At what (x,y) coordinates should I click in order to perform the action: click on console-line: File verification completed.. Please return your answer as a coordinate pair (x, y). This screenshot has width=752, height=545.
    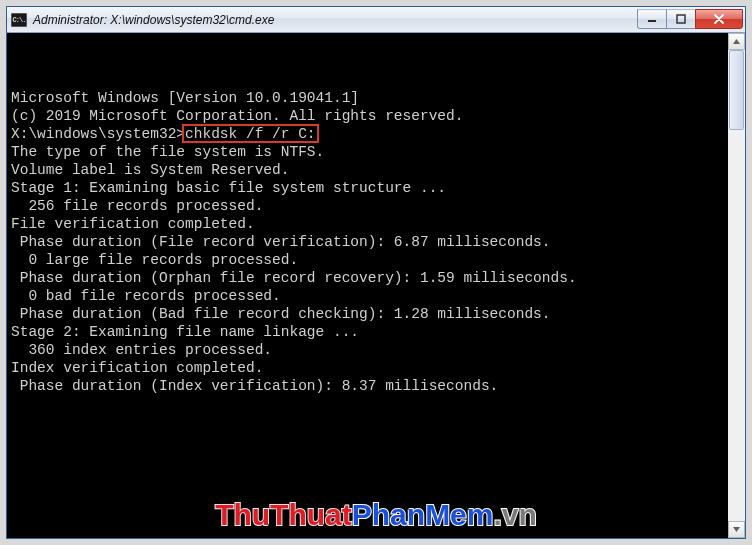
    Looking at the image, I should click on (368, 224).